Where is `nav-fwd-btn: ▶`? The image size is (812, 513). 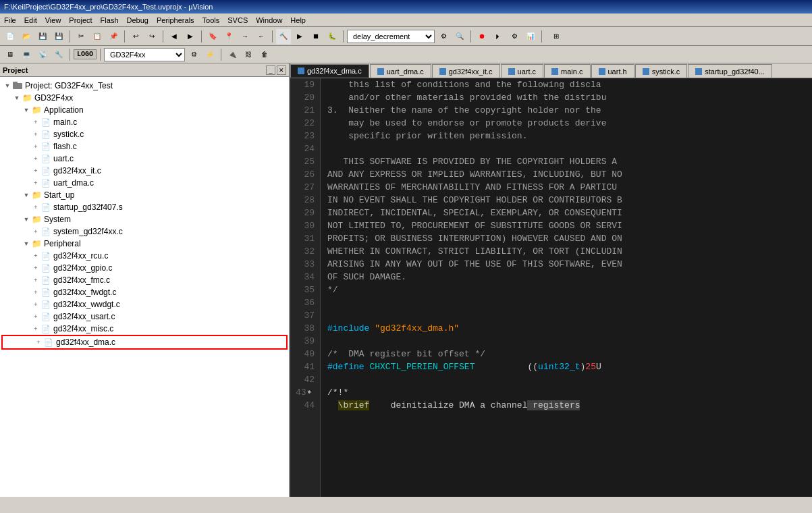 nav-fwd-btn: ▶ is located at coordinates (190, 36).